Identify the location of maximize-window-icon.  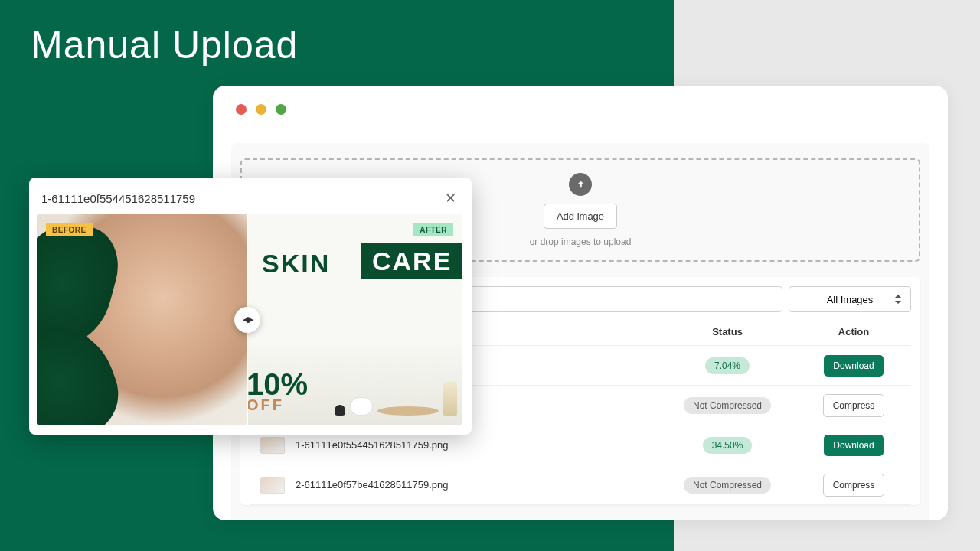
(281, 109).